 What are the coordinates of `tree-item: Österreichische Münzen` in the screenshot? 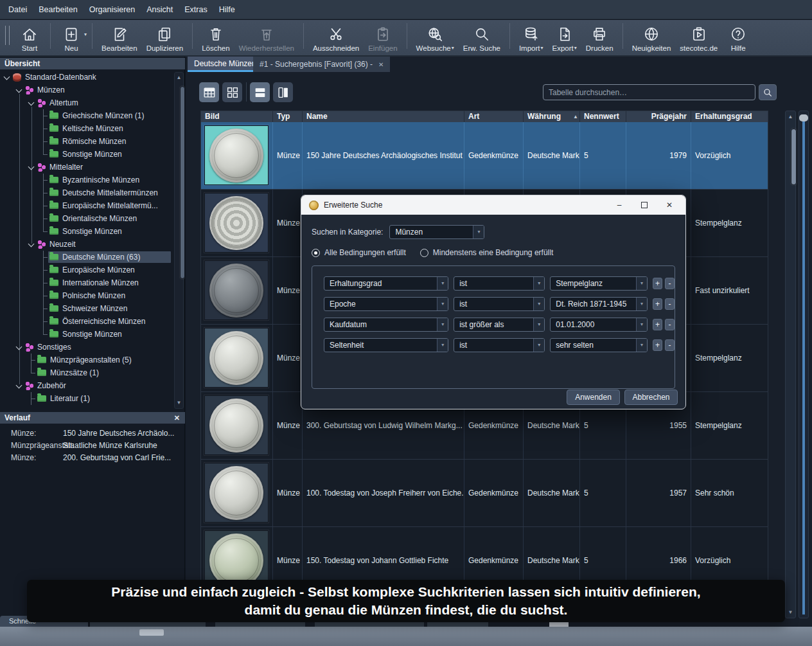 It's located at (93, 321).